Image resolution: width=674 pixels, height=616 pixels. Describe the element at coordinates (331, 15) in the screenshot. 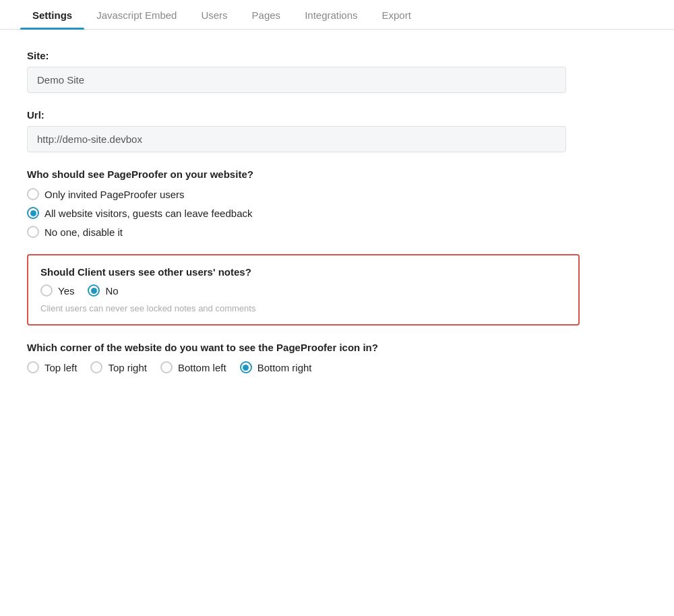

I see `tab-integrations: Integrations` at that location.